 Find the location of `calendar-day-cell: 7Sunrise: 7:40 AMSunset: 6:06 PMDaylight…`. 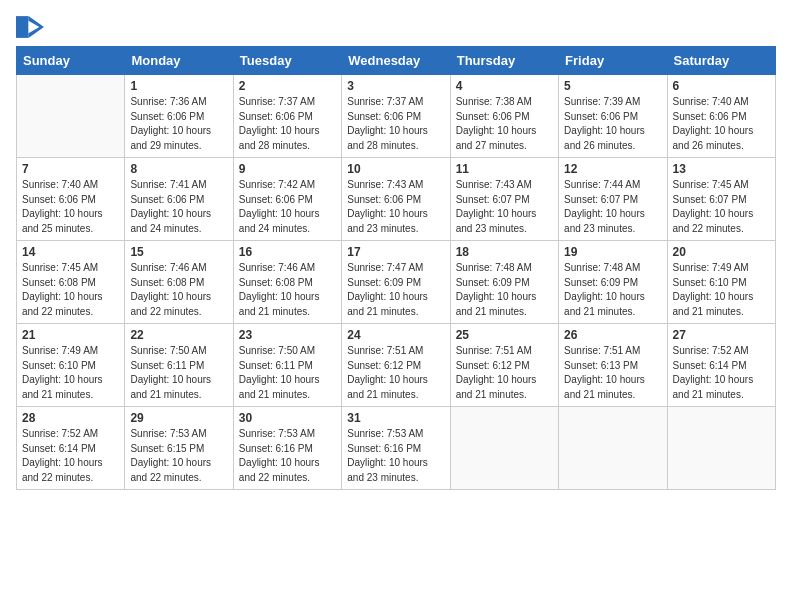

calendar-day-cell: 7Sunrise: 7:40 AMSunset: 6:06 PMDaylight… is located at coordinates (71, 200).